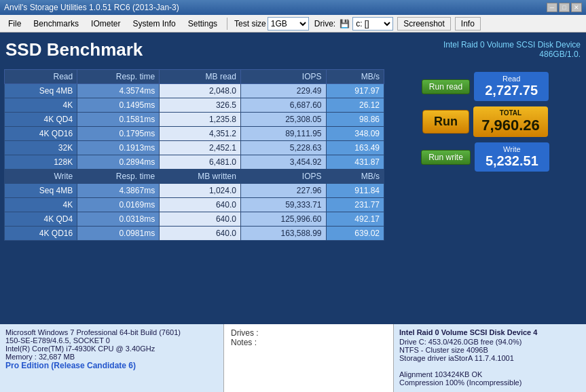 This screenshot has width=586, height=392. Describe the element at coordinates (511, 91) in the screenshot. I see `read-score-value: 2,727.75` at that location.